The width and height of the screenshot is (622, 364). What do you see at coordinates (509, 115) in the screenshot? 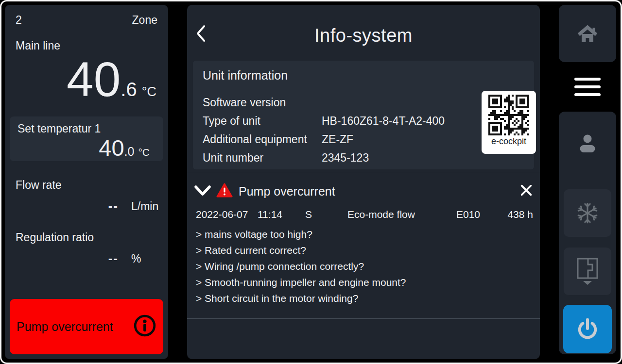
I see `qr-code-icon` at bounding box center [509, 115].